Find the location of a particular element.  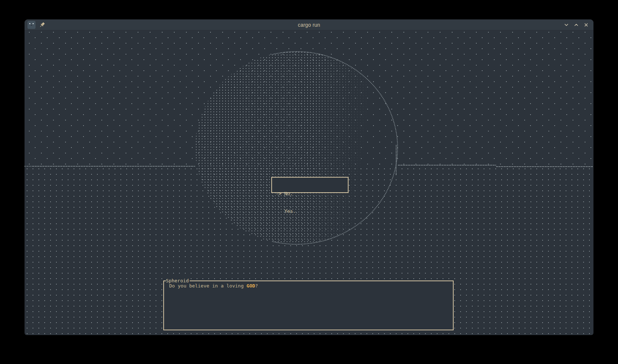

choice-menu: ->No. Yes. is located at coordinates (310, 185).